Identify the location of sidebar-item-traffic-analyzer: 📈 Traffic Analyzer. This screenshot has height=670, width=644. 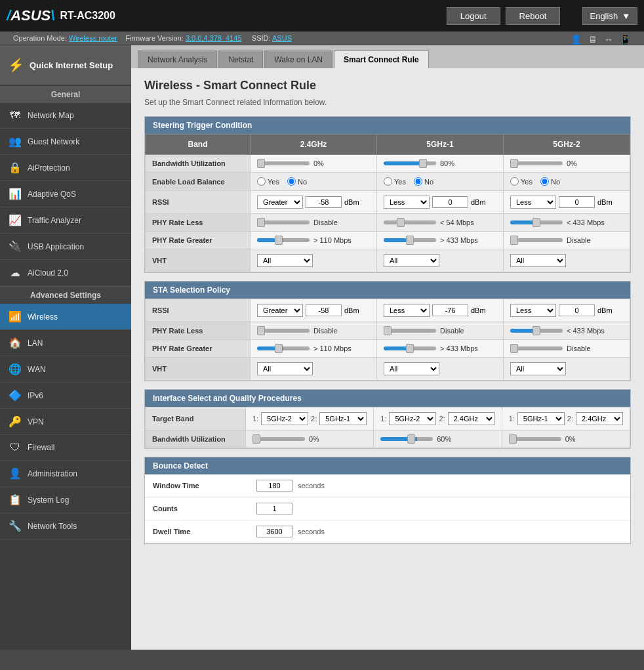
(66, 220).